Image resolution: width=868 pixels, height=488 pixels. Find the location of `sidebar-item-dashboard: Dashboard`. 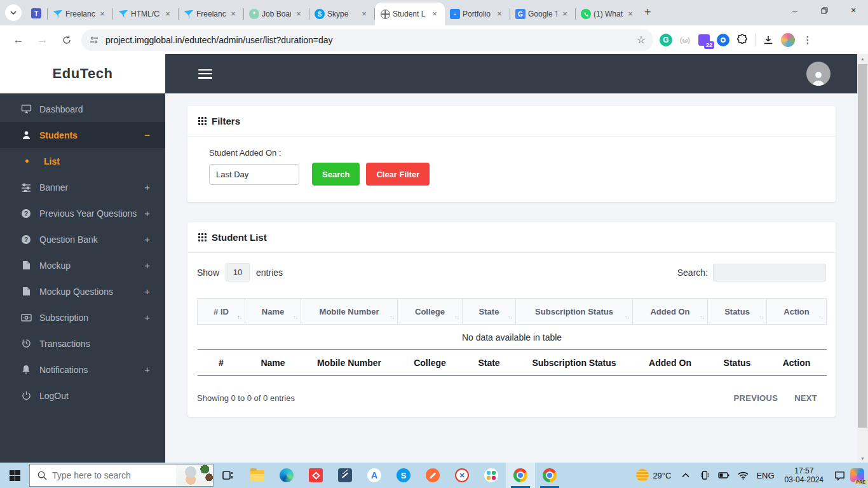

sidebar-item-dashboard: Dashboard is located at coordinates (83, 109).